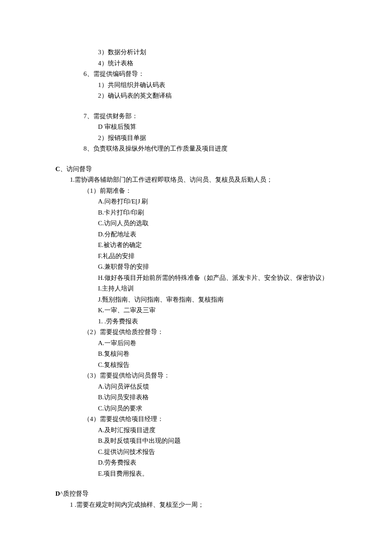 The height and width of the screenshot is (555, 392). What do you see at coordinates (217, 52) in the screenshot?
I see `list-item: 3）数据分析计划` at bounding box center [217, 52].